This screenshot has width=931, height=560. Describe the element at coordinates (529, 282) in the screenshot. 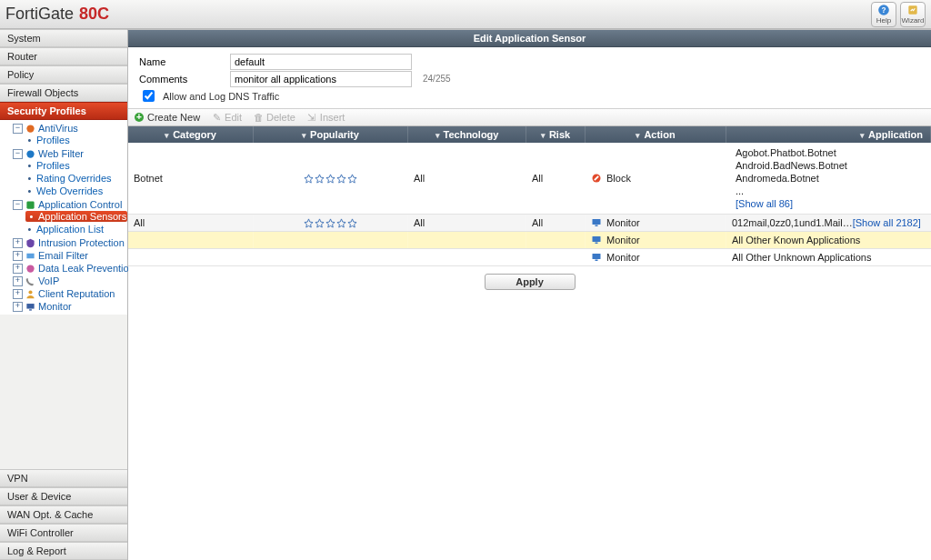

I see `apply-area: Apply` at that location.